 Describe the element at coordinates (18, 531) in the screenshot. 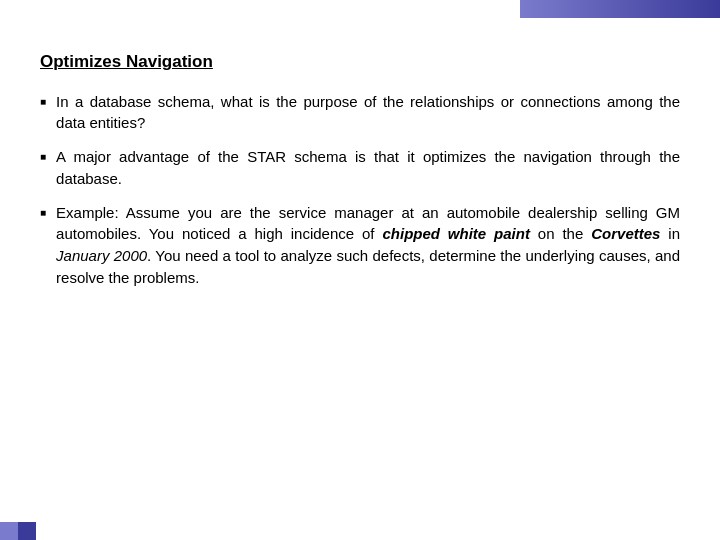

I see `bottom-left-decoration` at that location.